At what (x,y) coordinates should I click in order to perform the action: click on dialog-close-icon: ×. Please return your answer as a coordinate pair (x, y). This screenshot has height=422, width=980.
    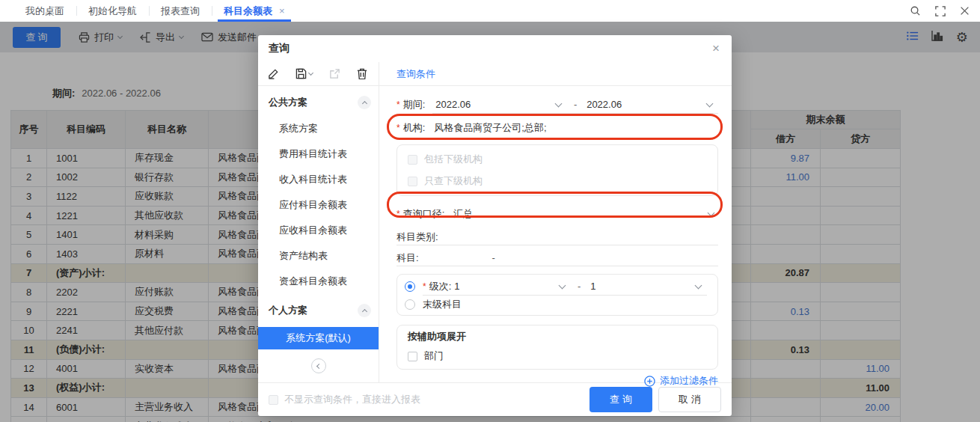
    Looking at the image, I should click on (716, 48).